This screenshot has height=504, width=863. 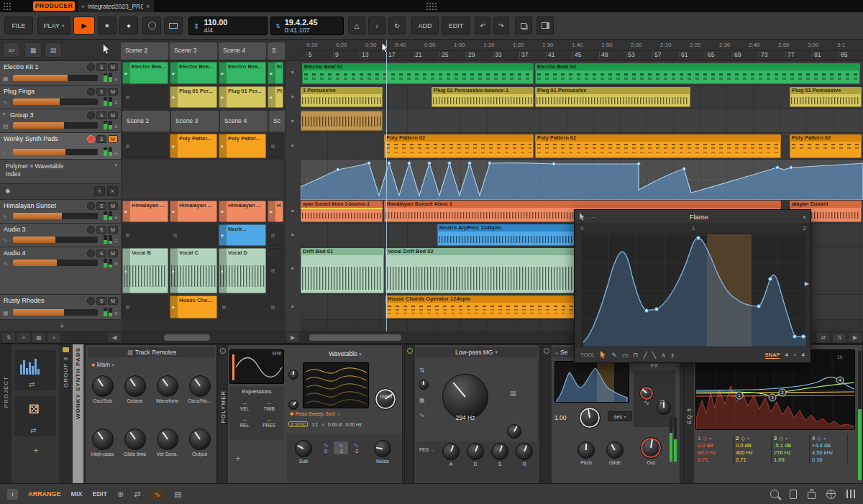 What do you see at coordinates (242, 146) in the screenshot?
I see `launcher-clip: ▶Poly Patter...` at bounding box center [242, 146].